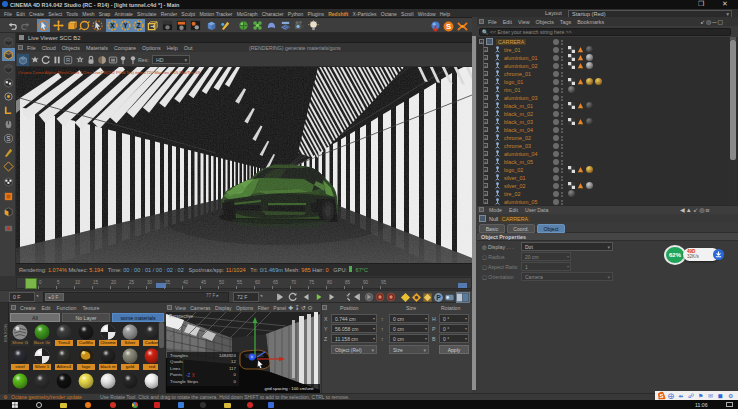 The image size is (738, 409). Describe the element at coordinates (110, 72) in the screenshot. I see `svg-text:Octane Demo Alpha: MeshCount 1: Octane Demo Alpha: MeshCount 1/2ms LiveD…` at that location.